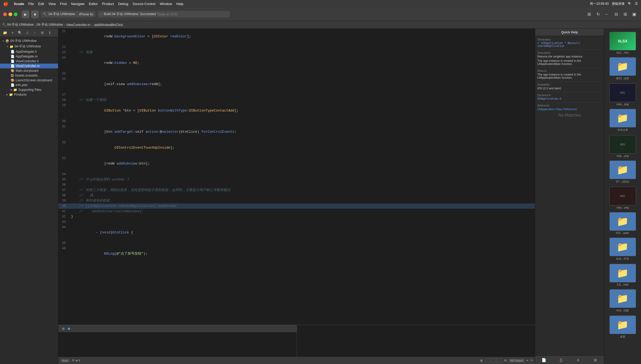  Describe the element at coordinates (31, 4) in the screenshot. I see `menu-file: File` at that location.